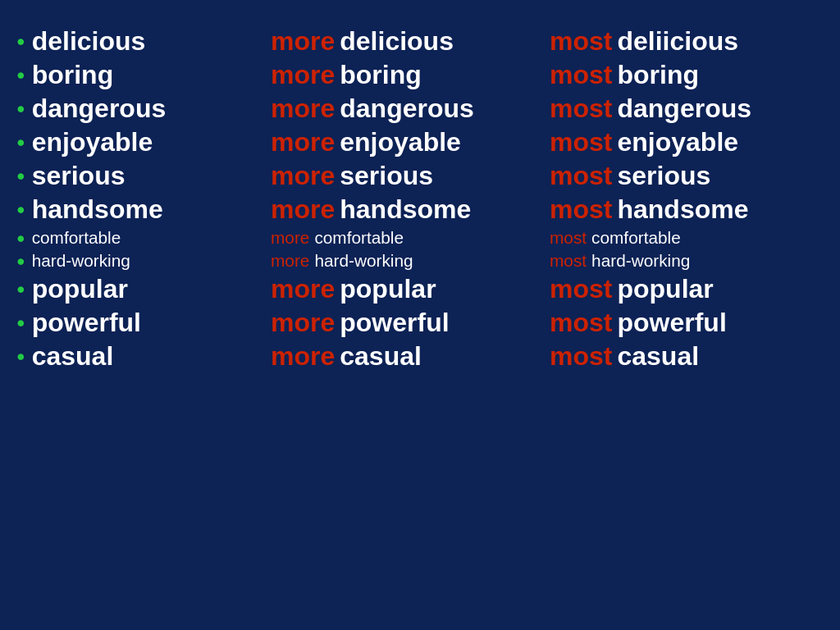 This screenshot has height=630, width=840. What do you see at coordinates (144, 176) in the screenshot?
I see `col-base: ● serious` at bounding box center [144, 176].